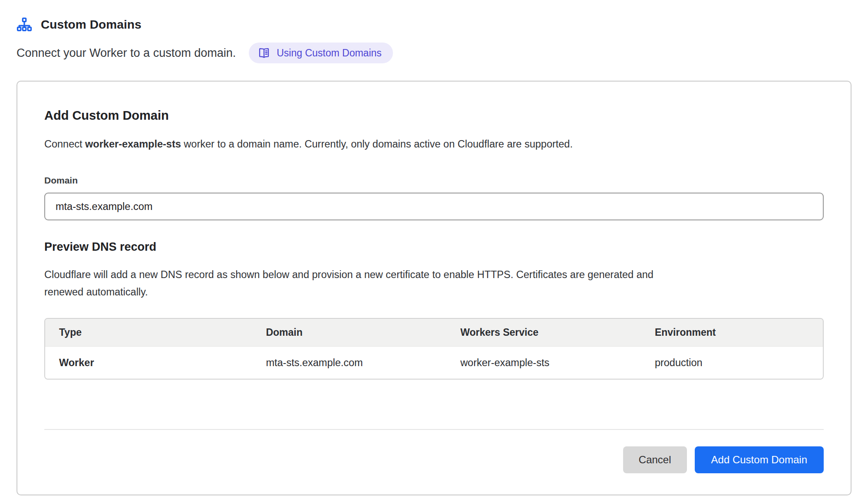 The width and height of the screenshot is (868, 498). What do you see at coordinates (149, 332) in the screenshot?
I see `column-header-type: Type` at bounding box center [149, 332].